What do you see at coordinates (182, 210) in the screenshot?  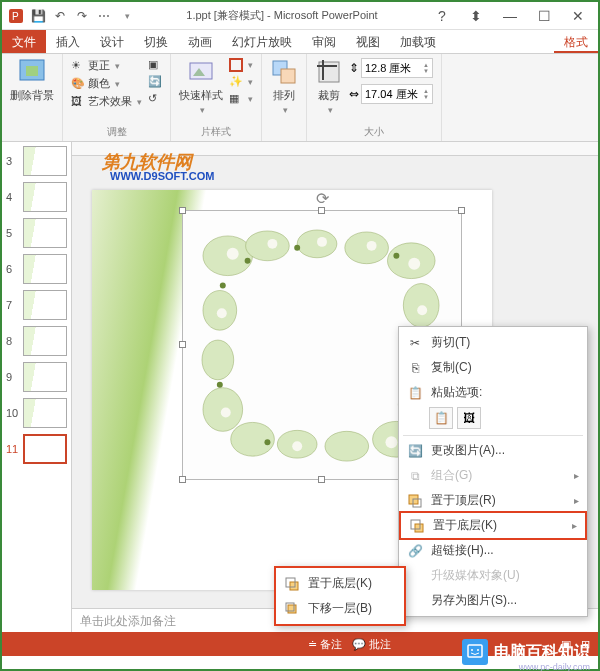 I see `resize-handle-nw` at bounding box center [182, 210].